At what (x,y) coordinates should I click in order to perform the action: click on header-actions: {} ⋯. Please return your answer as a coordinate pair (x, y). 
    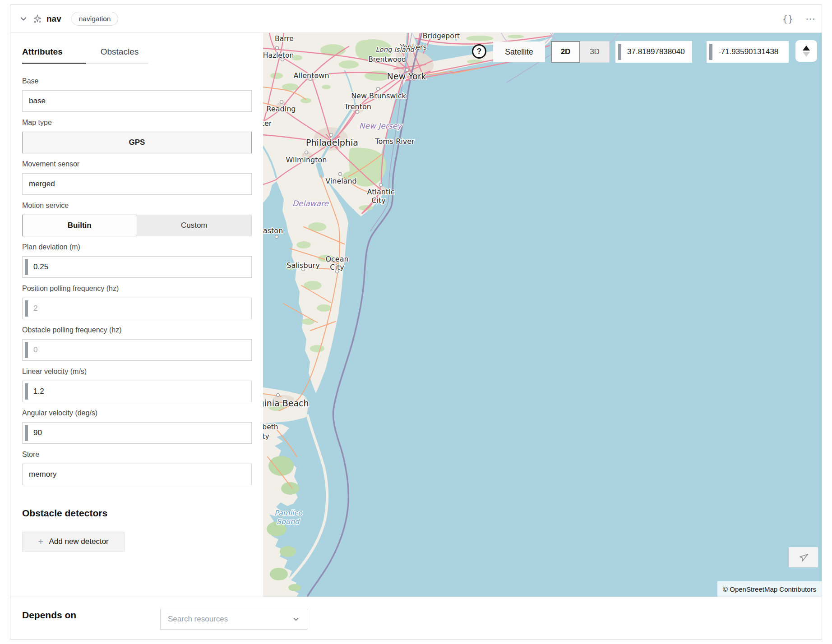
    Looking at the image, I should click on (799, 19).